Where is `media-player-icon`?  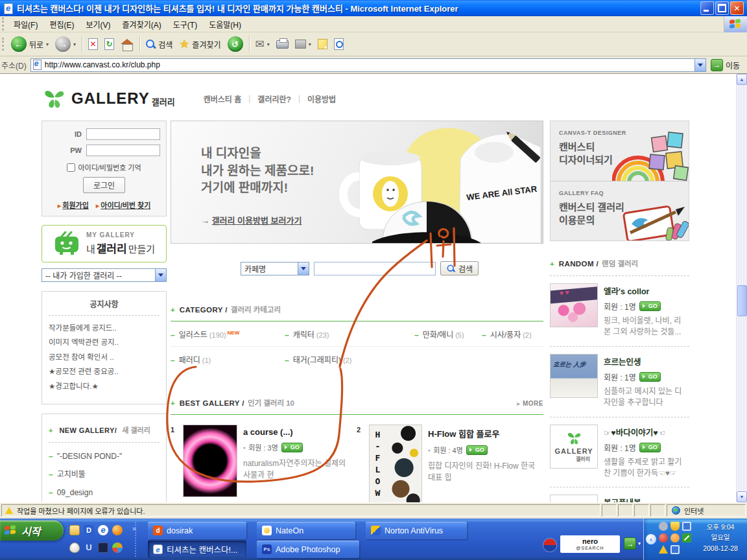
media-player-icon is located at coordinates (117, 548).